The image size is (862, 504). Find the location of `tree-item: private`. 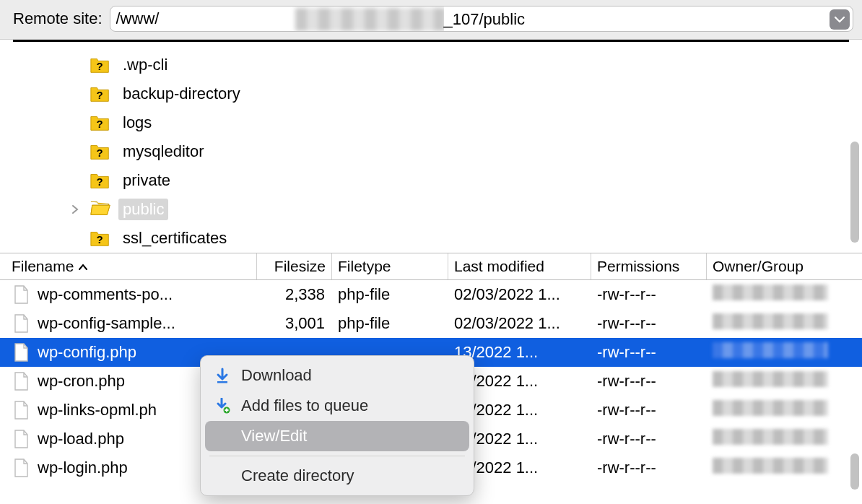

tree-item: private is located at coordinates (431, 181).